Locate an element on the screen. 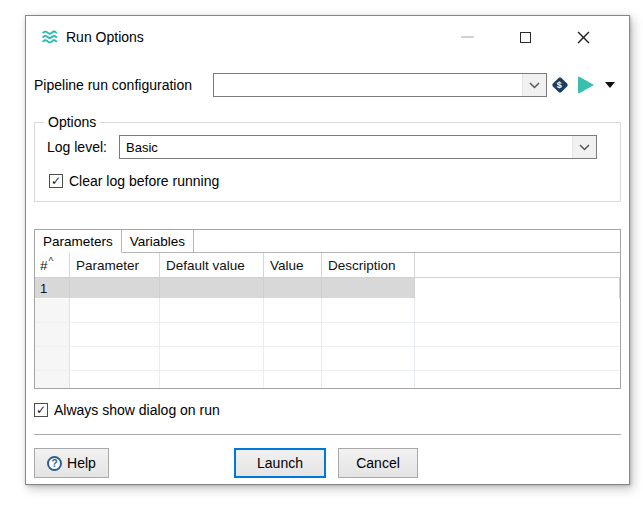  close-icon is located at coordinates (584, 38).